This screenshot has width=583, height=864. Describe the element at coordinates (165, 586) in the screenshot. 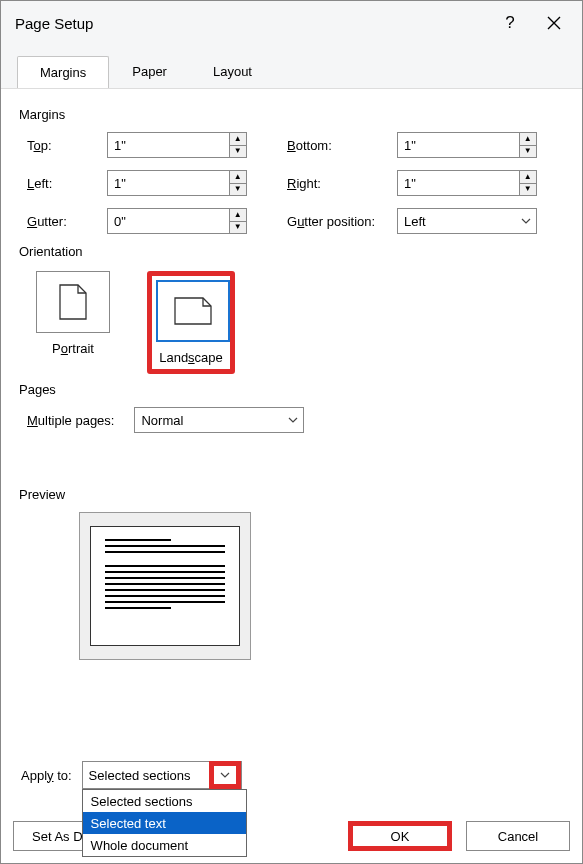

I see `preview-page-icon` at that location.